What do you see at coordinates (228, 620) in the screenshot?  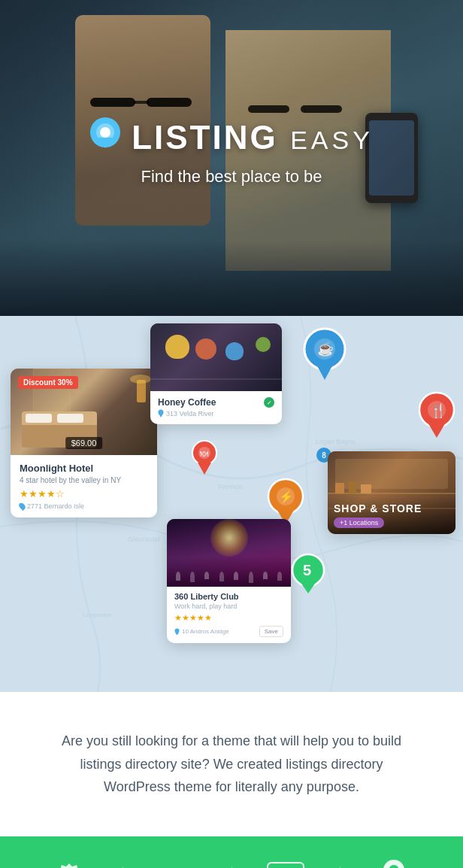 I see `club-stars: ★★★★★` at bounding box center [228, 620].